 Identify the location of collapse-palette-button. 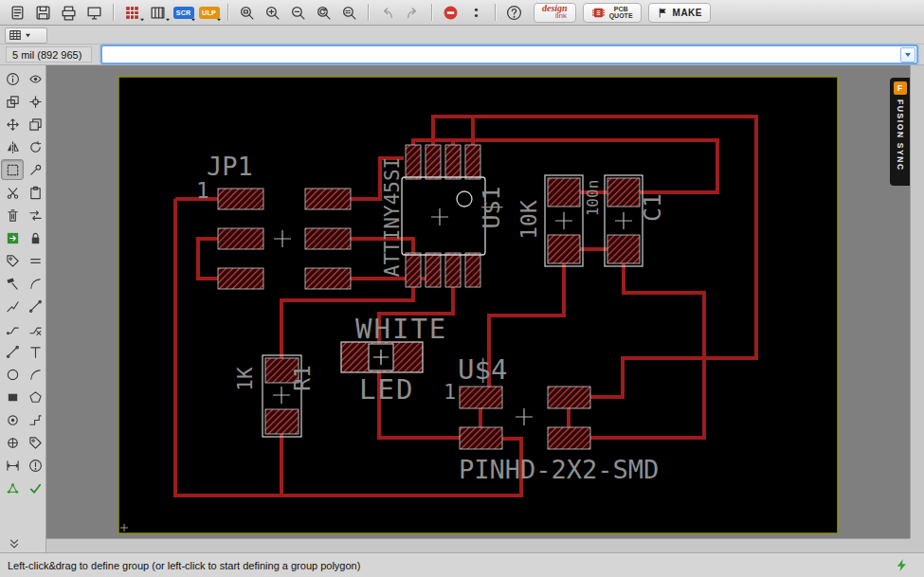
(14, 544).